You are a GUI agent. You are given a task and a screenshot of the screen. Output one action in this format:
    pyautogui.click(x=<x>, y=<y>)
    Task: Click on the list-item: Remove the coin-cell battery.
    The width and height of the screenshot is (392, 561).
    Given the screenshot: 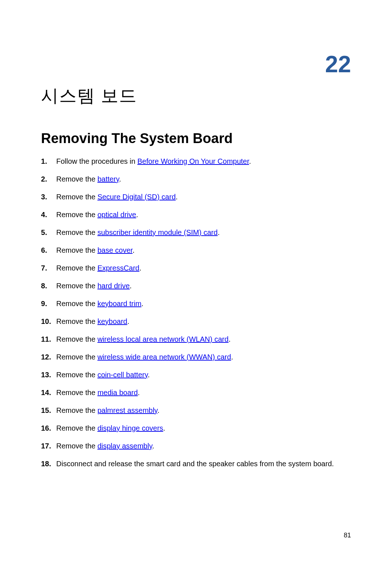 What is the action you would take?
    pyautogui.click(x=196, y=375)
    